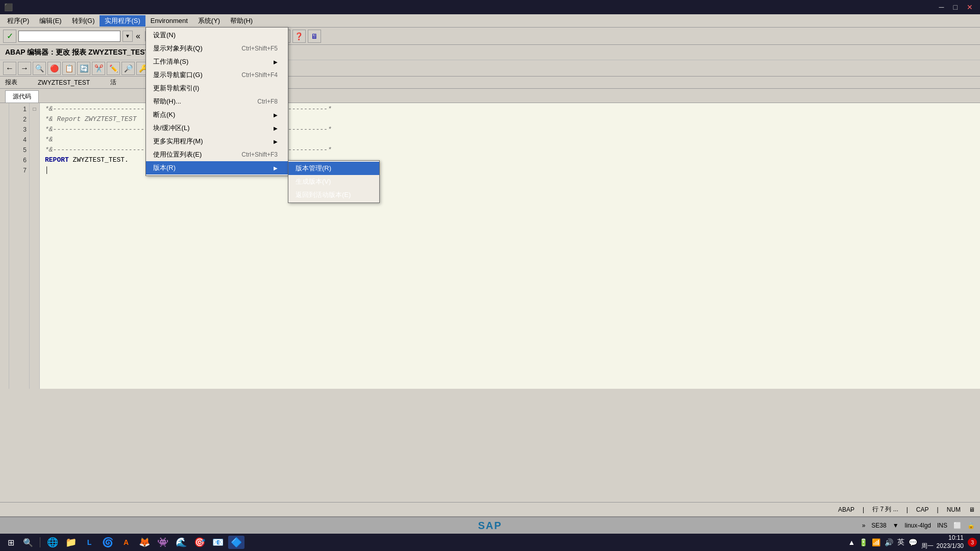  I want to click on taskbar-app-target: 🎯, so click(200, 542).